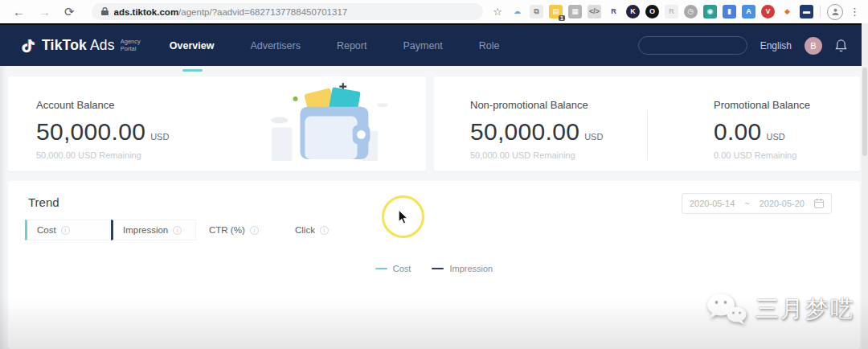 Image resolution: width=868 pixels, height=349 pixels. I want to click on menu-item-role: Role, so click(489, 46).